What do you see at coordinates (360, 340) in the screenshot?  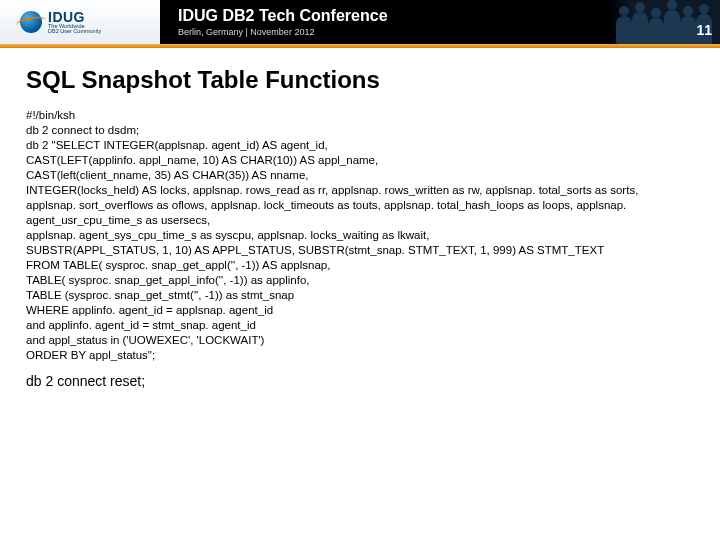 I see `code-line: and appl_status in ('UOWEXEC', 'LOCKWAIT…` at bounding box center [360, 340].